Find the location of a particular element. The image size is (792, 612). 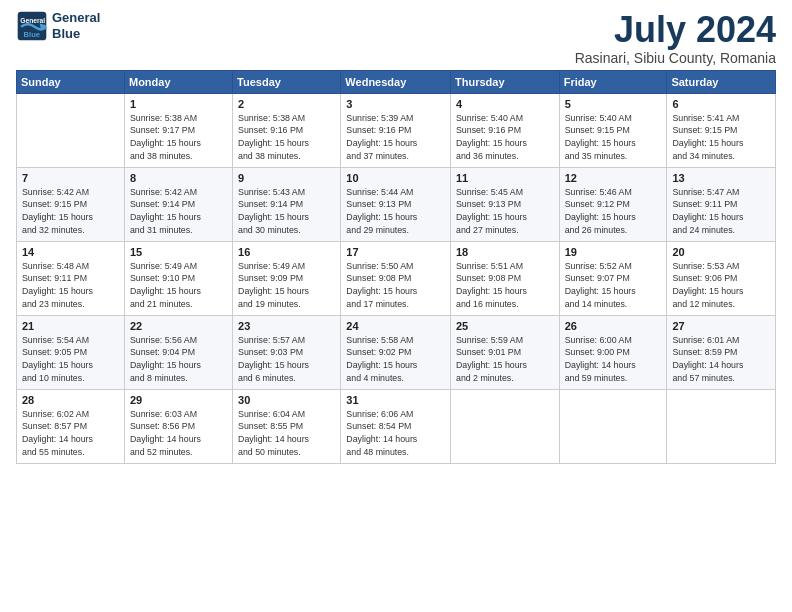

day-header-saturday: Saturday is located at coordinates (722, 82).